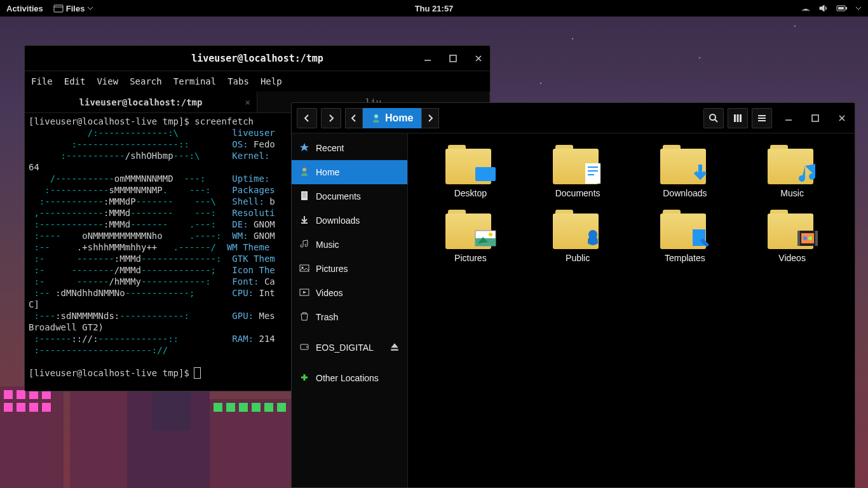 This screenshot has height=488, width=868. What do you see at coordinates (842, 8) in the screenshot?
I see `battery-icon` at bounding box center [842, 8].